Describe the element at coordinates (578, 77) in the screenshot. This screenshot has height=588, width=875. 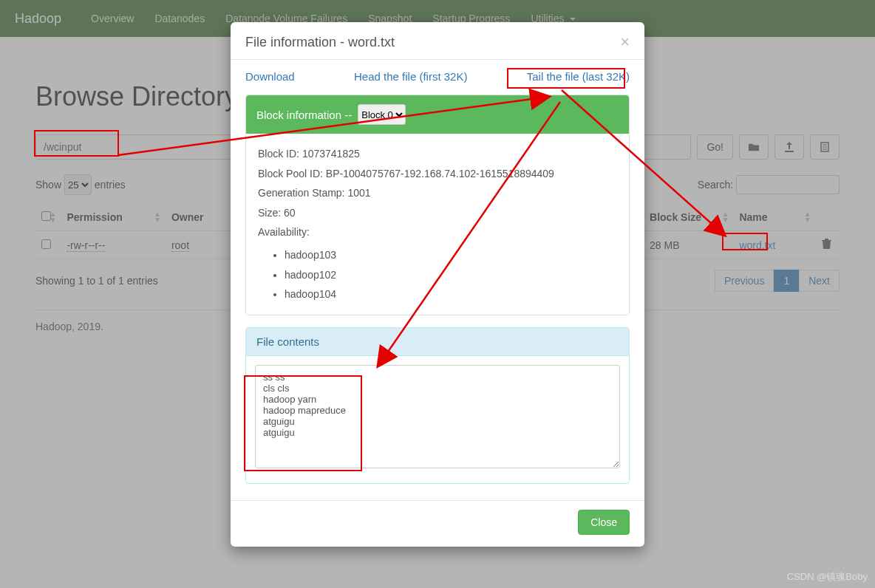
I see `tail-file-link: Tail the file (last 32K)` at that location.